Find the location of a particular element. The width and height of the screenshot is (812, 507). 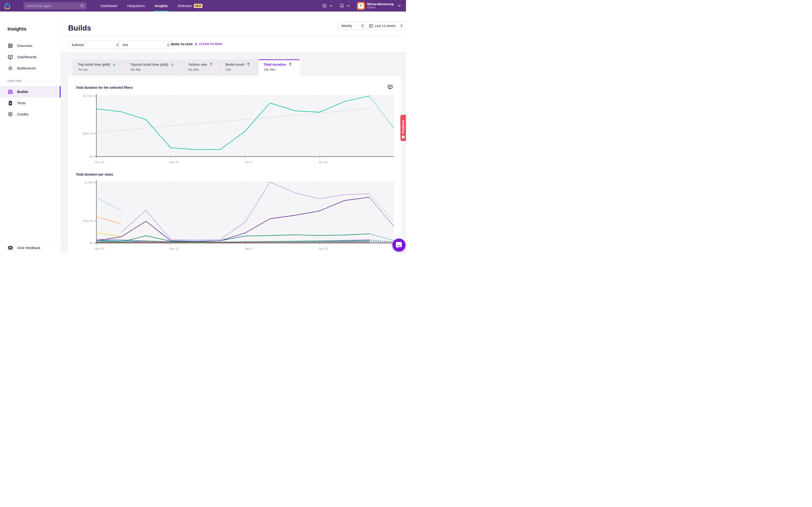

plus-circle-icon is located at coordinates (324, 6).